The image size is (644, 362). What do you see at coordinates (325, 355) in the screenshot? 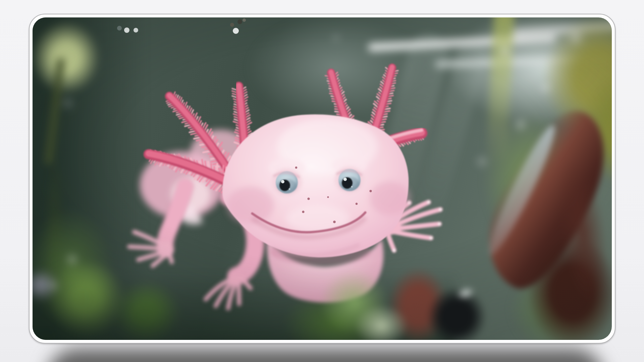
I see `card-drop-shadow` at bounding box center [325, 355].